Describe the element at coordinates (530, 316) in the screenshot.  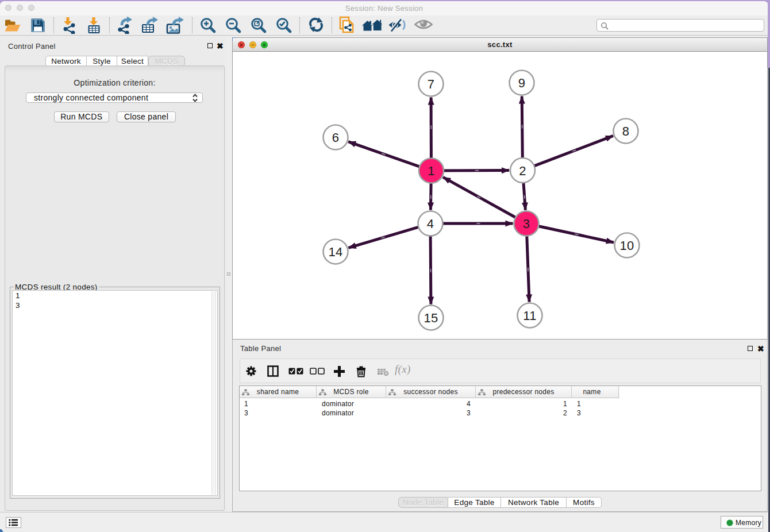
I see `svg-text: 11` at that location.